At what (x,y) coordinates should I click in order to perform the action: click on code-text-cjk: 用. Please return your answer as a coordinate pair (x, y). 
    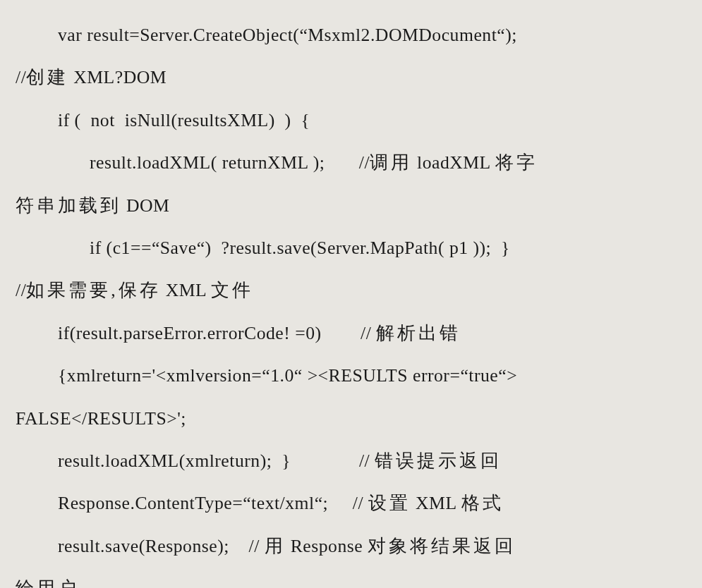
    Looking at the image, I should click on (275, 546).